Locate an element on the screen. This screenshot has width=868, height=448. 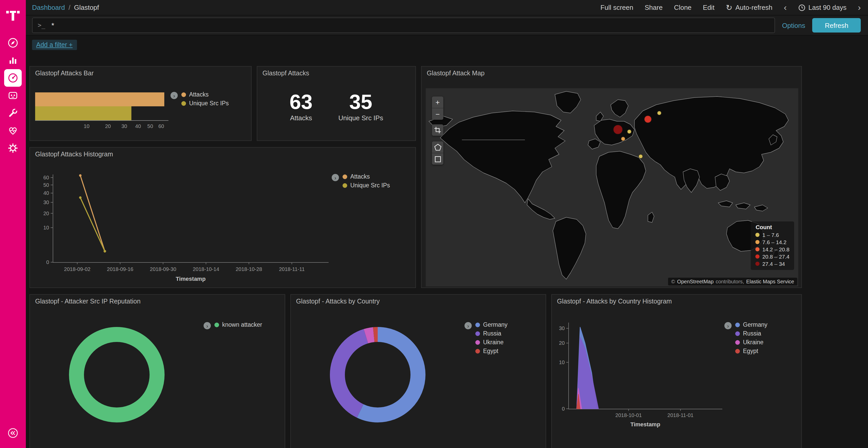
map-attribution: © OpenStreetMap contributors, Elastic Ma… is located at coordinates (733, 281).